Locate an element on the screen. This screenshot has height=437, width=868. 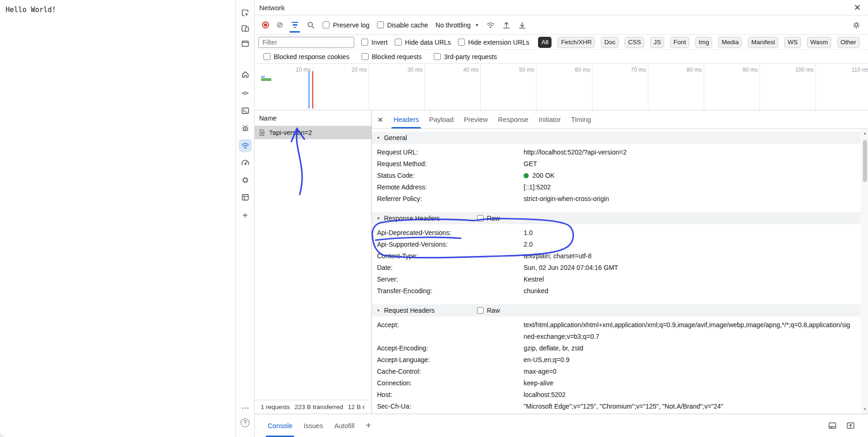
network-icon is located at coordinates (245, 146).